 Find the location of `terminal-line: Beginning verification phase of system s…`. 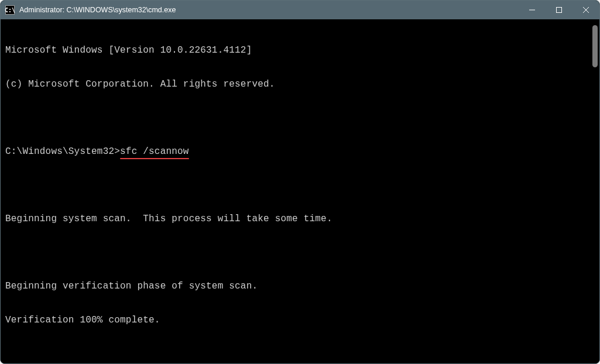

terminal-line: Beginning verification phase of system s… is located at coordinates (300, 287).